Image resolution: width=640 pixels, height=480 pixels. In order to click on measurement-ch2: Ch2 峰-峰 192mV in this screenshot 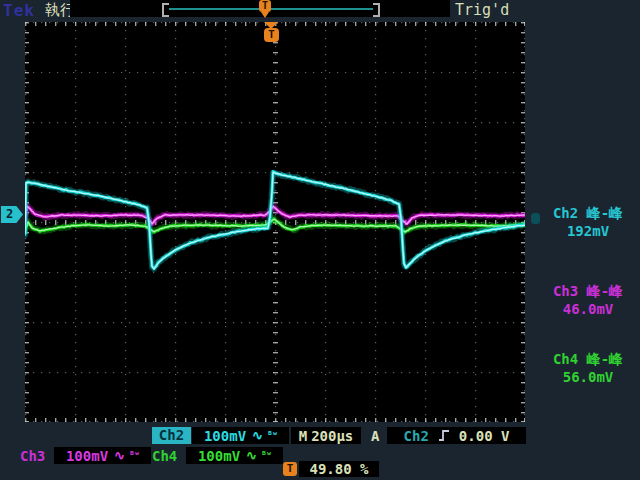, I will do `click(588, 222)`.